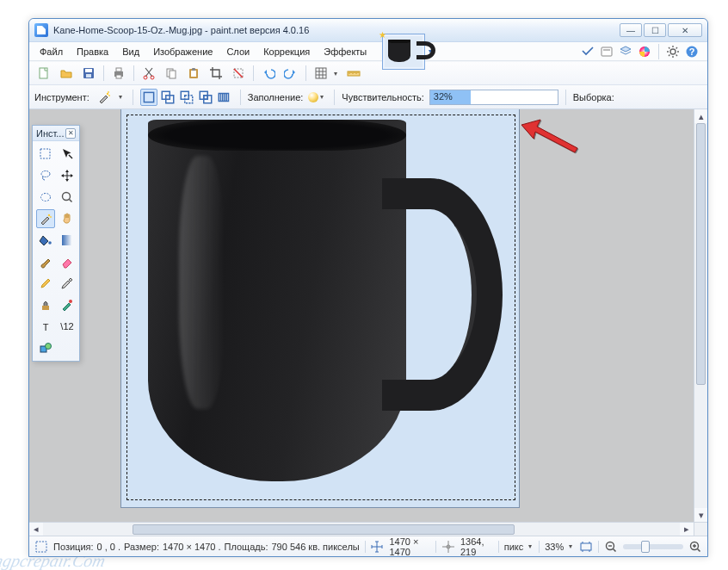 The width and height of the screenshot is (728, 570). What do you see at coordinates (46, 262) in the screenshot?
I see `tool-brush` at bounding box center [46, 262].